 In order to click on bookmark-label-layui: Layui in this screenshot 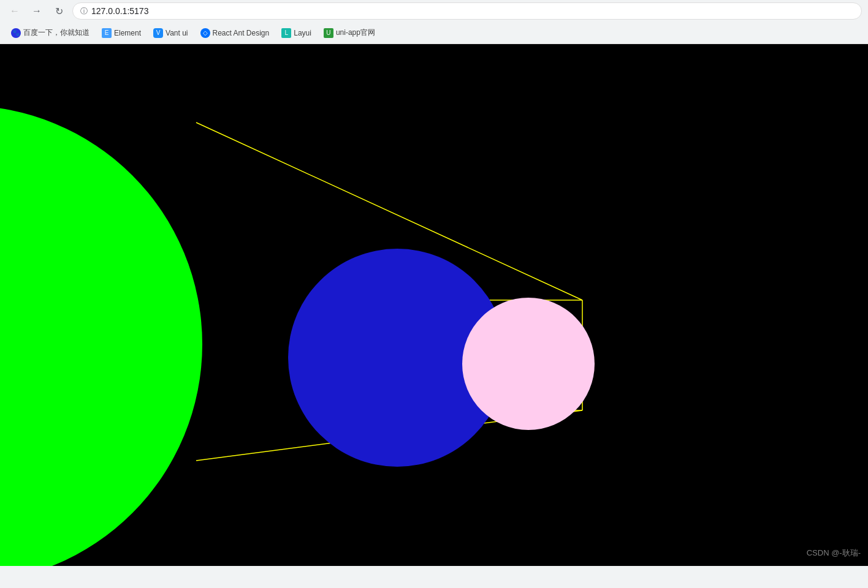, I will do `click(303, 33)`.